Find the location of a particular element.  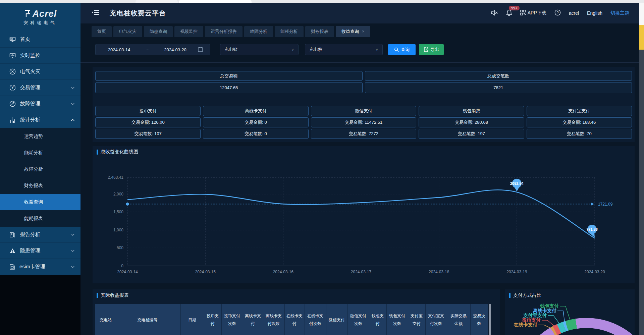

sidebar-item-label: 交易管理 is located at coordinates (44, 88).